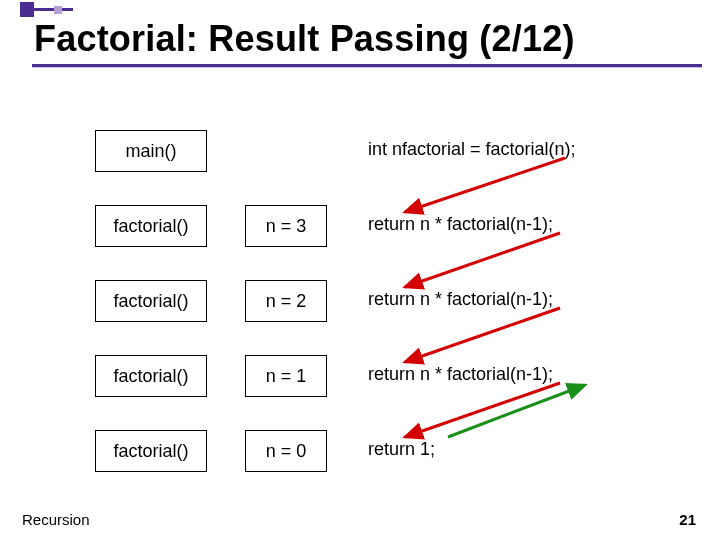  I want to click on stmt-text: int nfactorial = factorial(n);, so click(472, 150).